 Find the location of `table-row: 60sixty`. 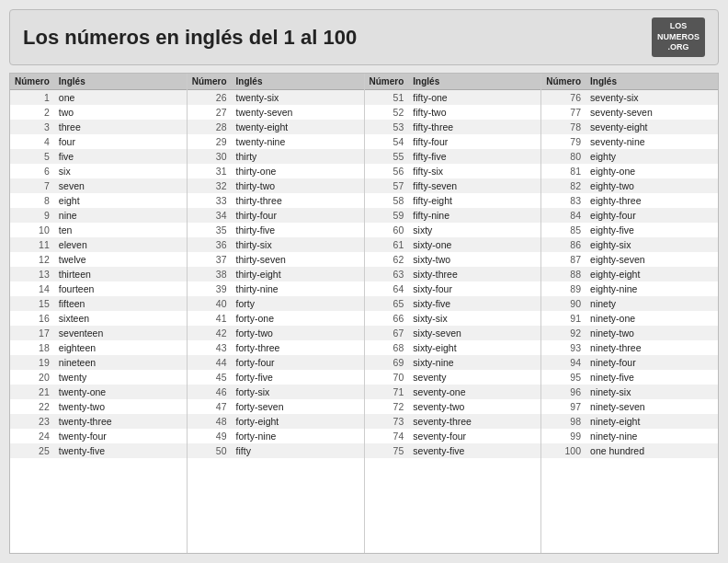

table-row: 60sixty is located at coordinates (453, 230).